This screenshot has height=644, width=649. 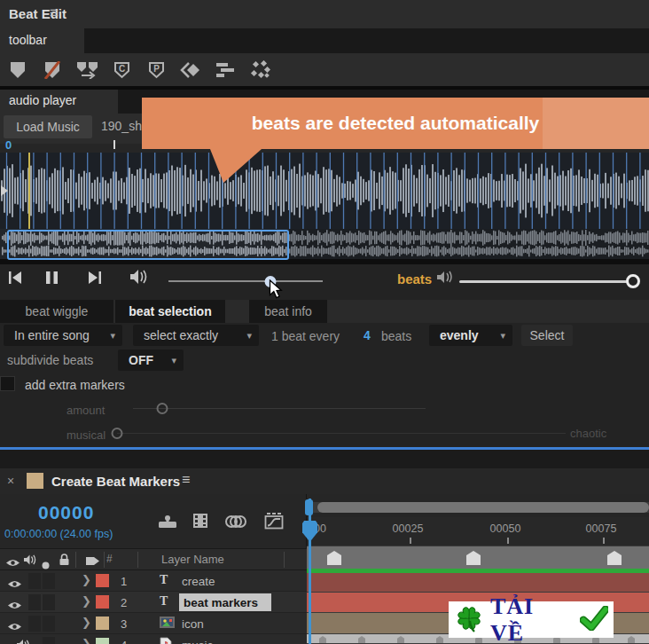 What do you see at coordinates (48, 127) in the screenshot?
I see `load-music-button: Load Music` at bounding box center [48, 127].